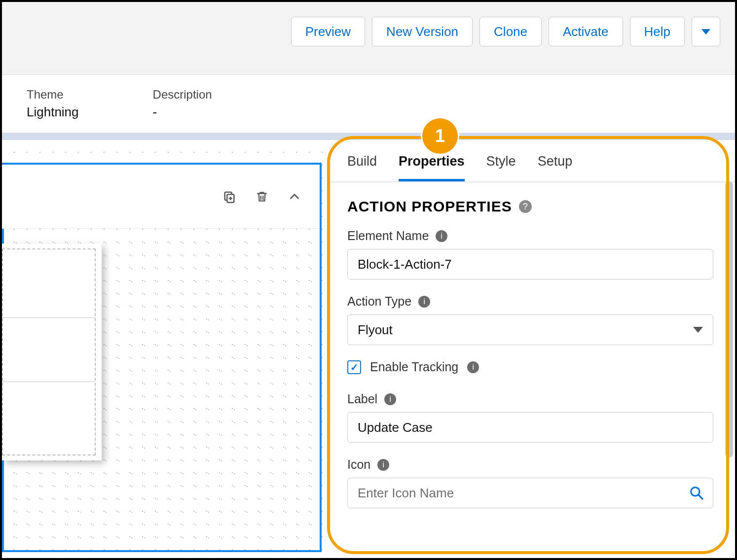  Describe the element at coordinates (53, 95) in the screenshot. I see `theme-label: Theme` at that location.